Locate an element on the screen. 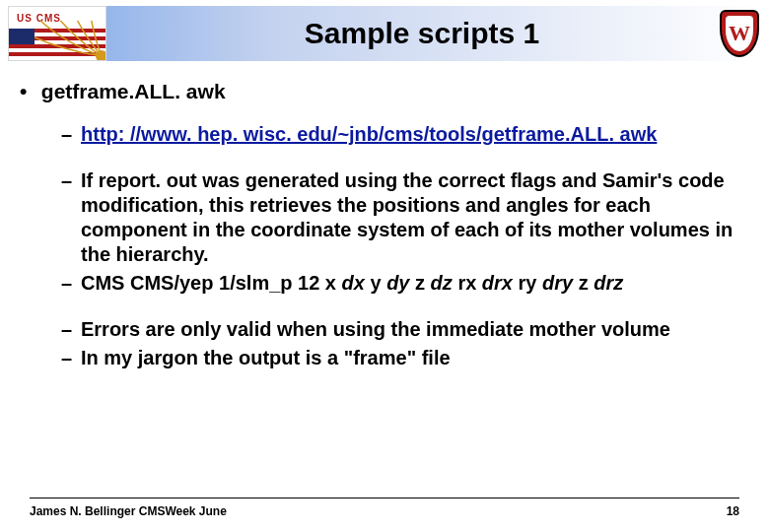  italic-var: drx is located at coordinates (497, 283).